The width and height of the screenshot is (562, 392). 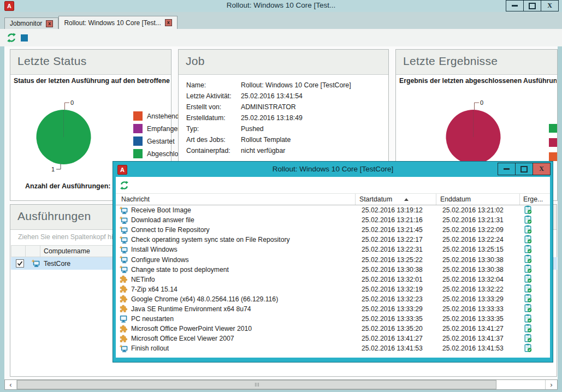 What do you see at coordinates (478, 81) in the screenshot?
I see `ergebnisse-subtitle: Ergebnis der letzten abgeschlossenen Aus…` at bounding box center [478, 81].